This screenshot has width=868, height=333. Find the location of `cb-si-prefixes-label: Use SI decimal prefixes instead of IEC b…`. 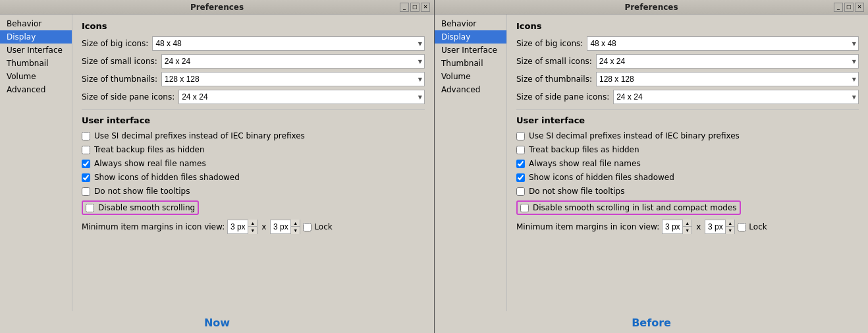

cb-si-prefixes-label: Use SI decimal prefixes instead of IEC b… is located at coordinates (200, 136).